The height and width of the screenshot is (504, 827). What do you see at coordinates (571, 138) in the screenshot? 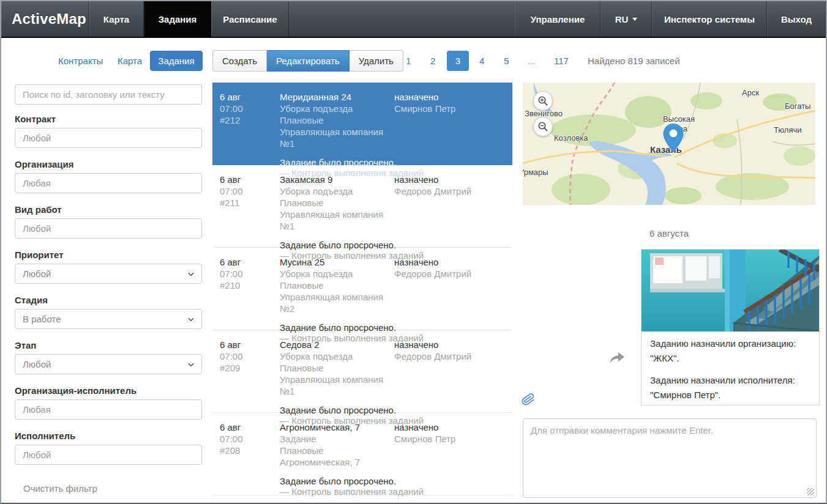
I see `map-label-kozlovka: Козловка` at bounding box center [571, 138].